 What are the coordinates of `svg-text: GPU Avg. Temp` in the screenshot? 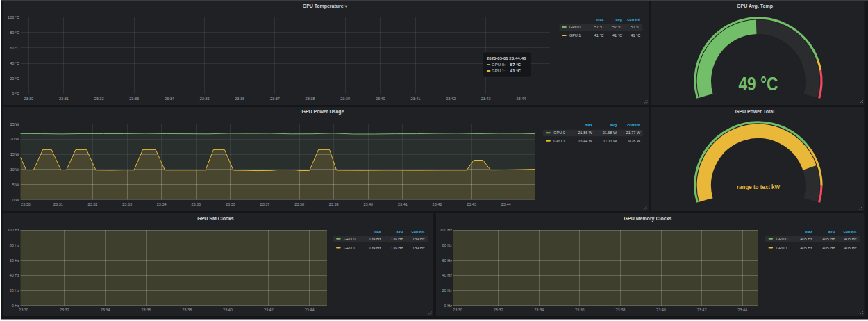 It's located at (755, 6).